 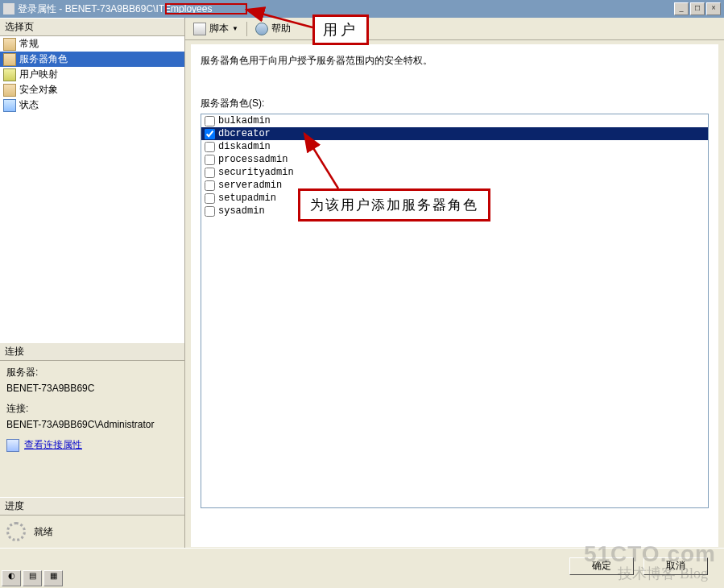 I want to click on toolbar: 脚本 ▼ 帮助, so click(x=454, y=29).